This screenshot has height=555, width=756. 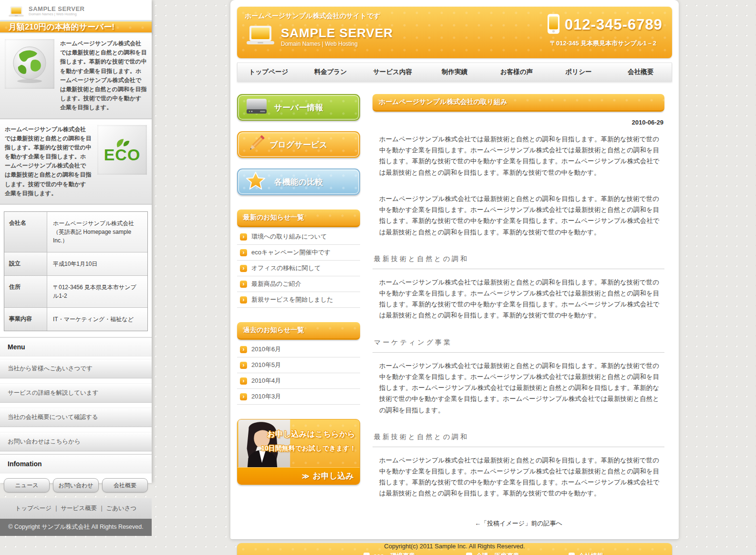 What do you see at coordinates (319, 37) in the screenshot?
I see `site-logo: SAMPLE SERVER Domain Names | Web Hosting` at bounding box center [319, 37].